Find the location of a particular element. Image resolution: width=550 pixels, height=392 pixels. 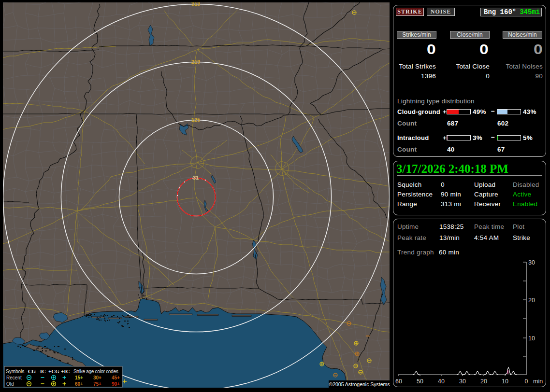

svg-text: 313 is located at coordinates (196, 5).